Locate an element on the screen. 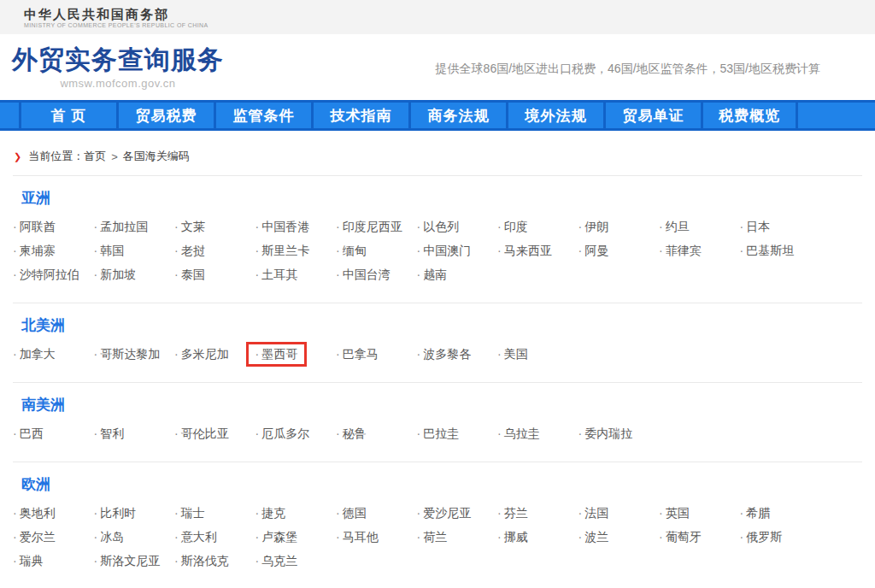  country-link: ·巴拿马 is located at coordinates (376, 354).